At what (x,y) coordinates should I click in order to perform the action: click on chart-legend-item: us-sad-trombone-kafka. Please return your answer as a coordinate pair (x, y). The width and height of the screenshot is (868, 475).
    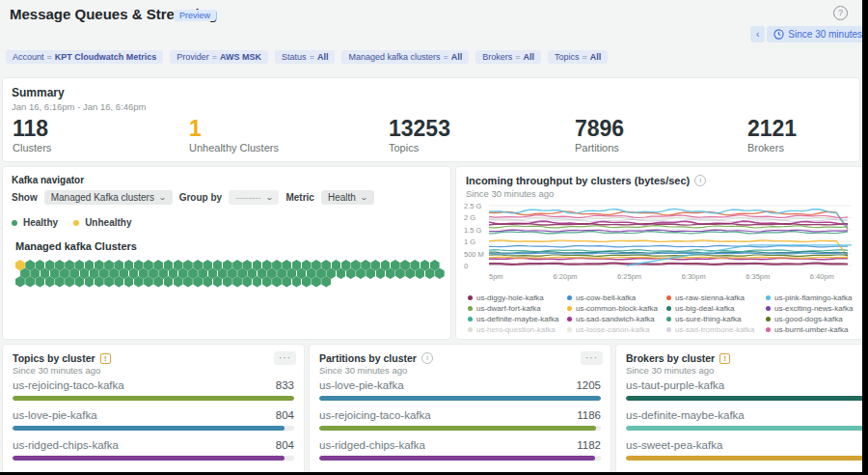
    Looking at the image, I should click on (716, 330).